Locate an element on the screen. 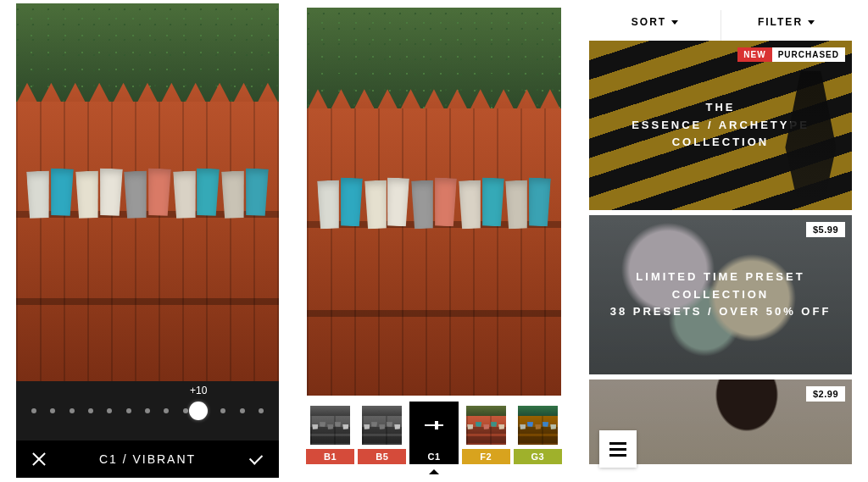  preset-b1: B1 is located at coordinates (331, 433).